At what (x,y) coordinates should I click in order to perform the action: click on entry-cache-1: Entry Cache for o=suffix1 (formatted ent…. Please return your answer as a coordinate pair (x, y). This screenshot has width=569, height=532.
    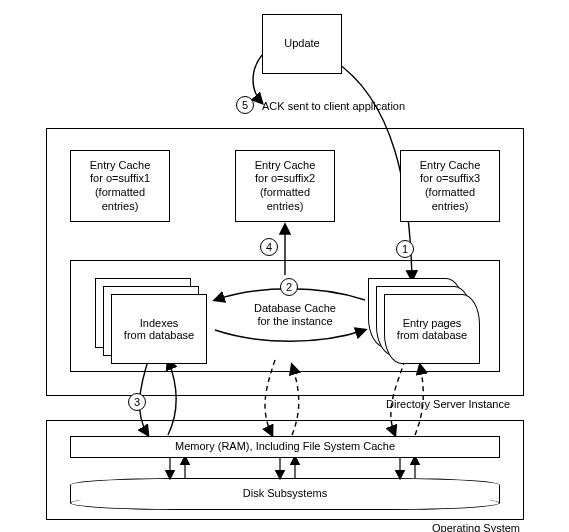
    Looking at the image, I should click on (120, 186).